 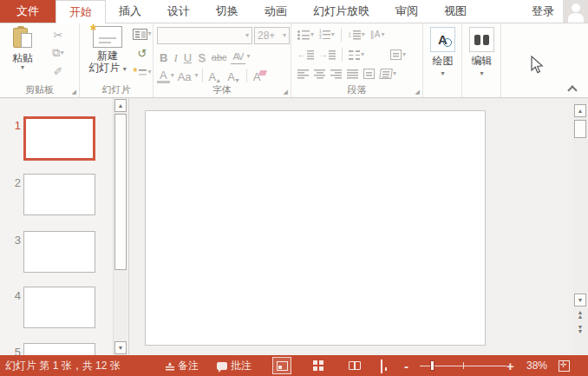 I want to click on tab-review: 审阅, so click(x=407, y=11).